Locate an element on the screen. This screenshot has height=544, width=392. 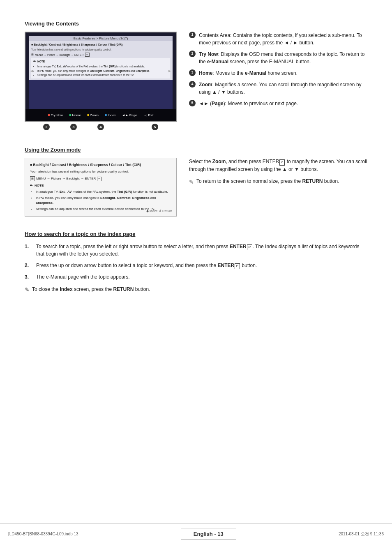
desc-num-2: 2 is located at coordinates (192, 54).